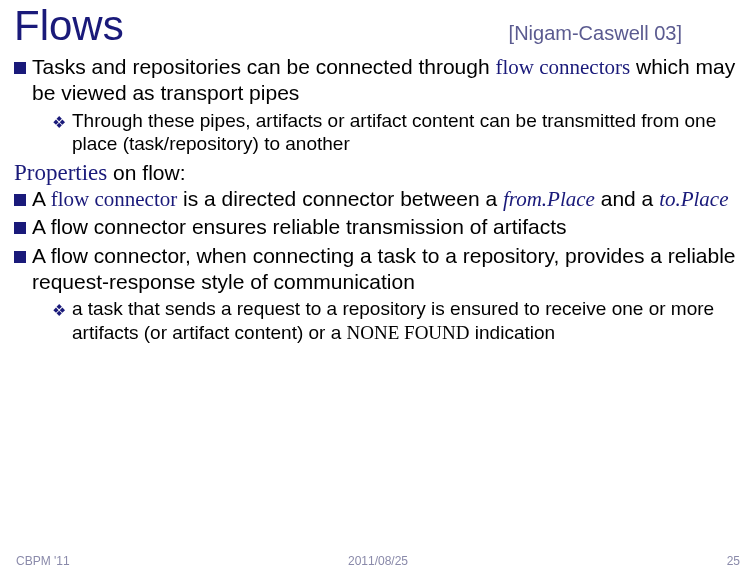  I want to click on footer-center: 2011/08/25, so click(378, 561).